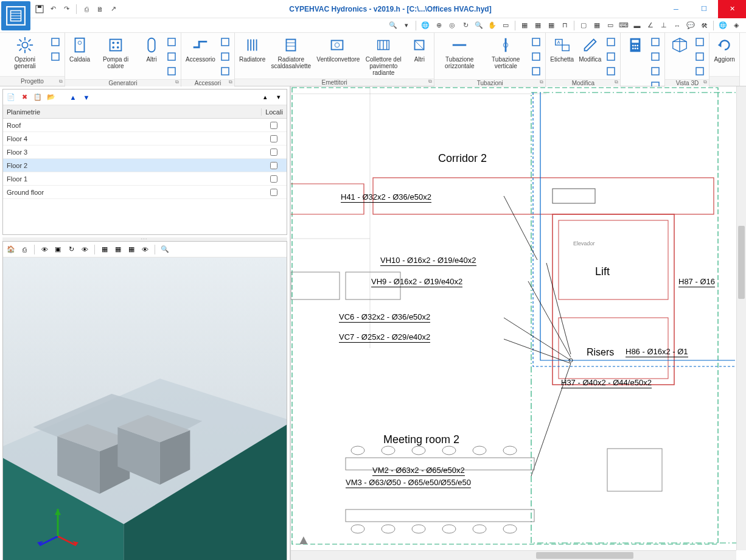  What do you see at coordinates (606, 383) in the screenshot?
I see `pipe-tag: H37 - Ø40x2 - Ø44/e50x2` at bounding box center [606, 383].